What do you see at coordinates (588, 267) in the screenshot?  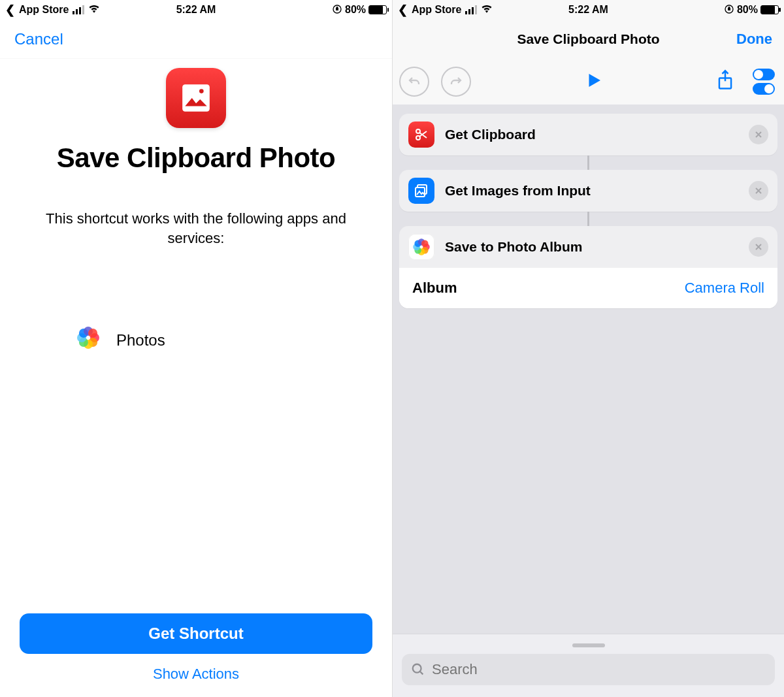 I see `action-save-album: Save to Photo Album Album Camera Roll` at bounding box center [588, 267].